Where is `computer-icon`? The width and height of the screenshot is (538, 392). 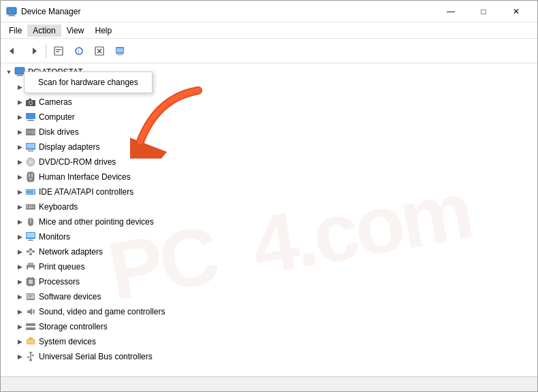 computer-icon is located at coordinates (31, 117).